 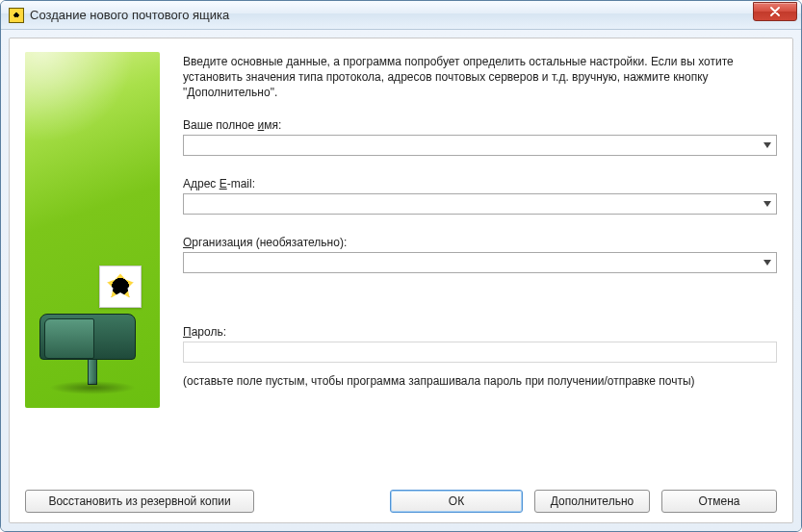 I want to click on password-hint: (оставьте поле пустым, чтобы программа з…, so click(x=479, y=381).